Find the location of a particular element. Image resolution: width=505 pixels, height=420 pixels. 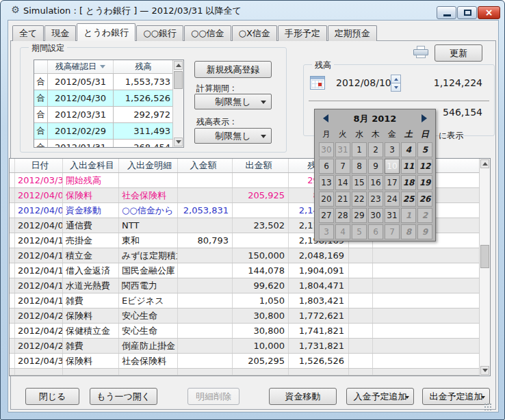

column-header: 入出金科目 is located at coordinates (91, 166).